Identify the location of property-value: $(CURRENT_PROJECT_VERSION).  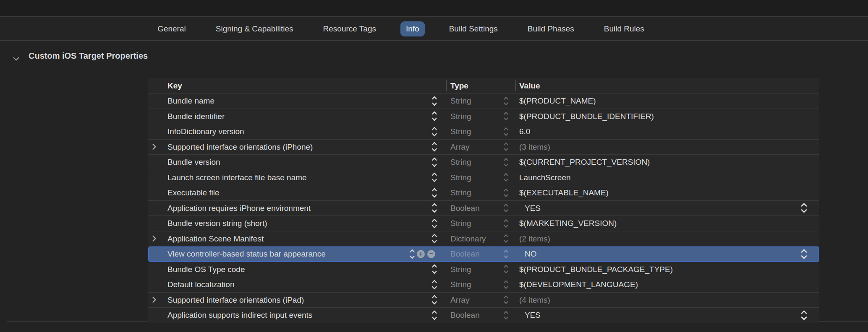
(584, 163).